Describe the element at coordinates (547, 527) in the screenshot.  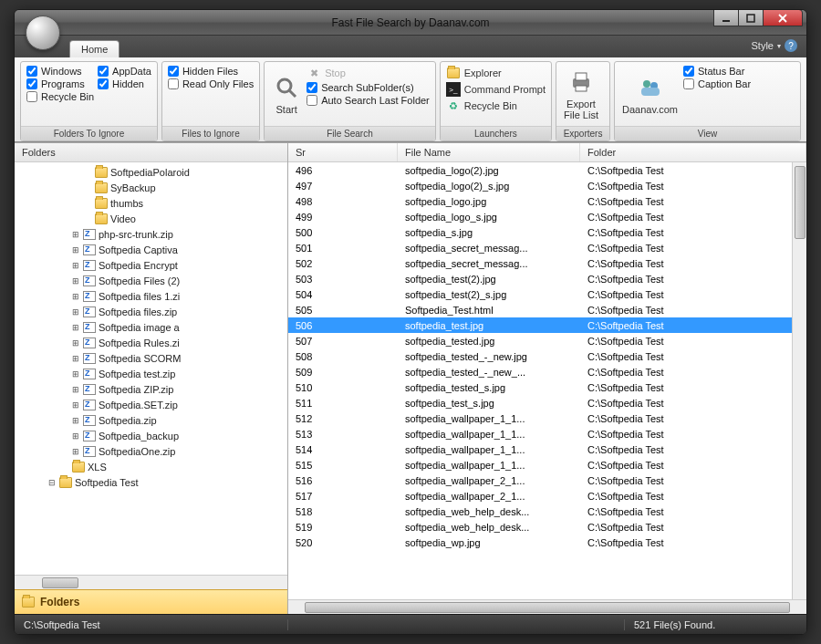
I see `table-row: 519softpedia_web_help_desk...C:\Softpedi…` at that location.